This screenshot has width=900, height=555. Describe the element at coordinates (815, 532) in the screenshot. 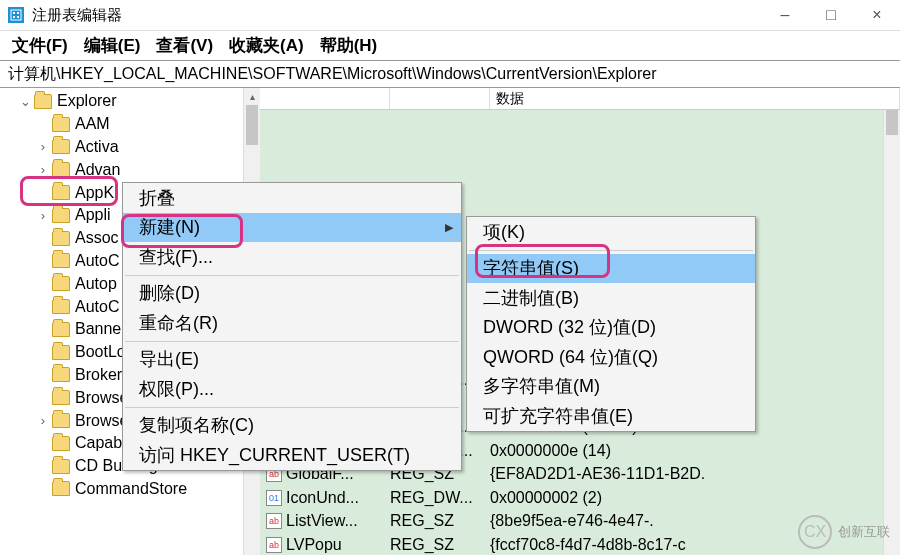

I see `watermark-icon: CX` at that location.